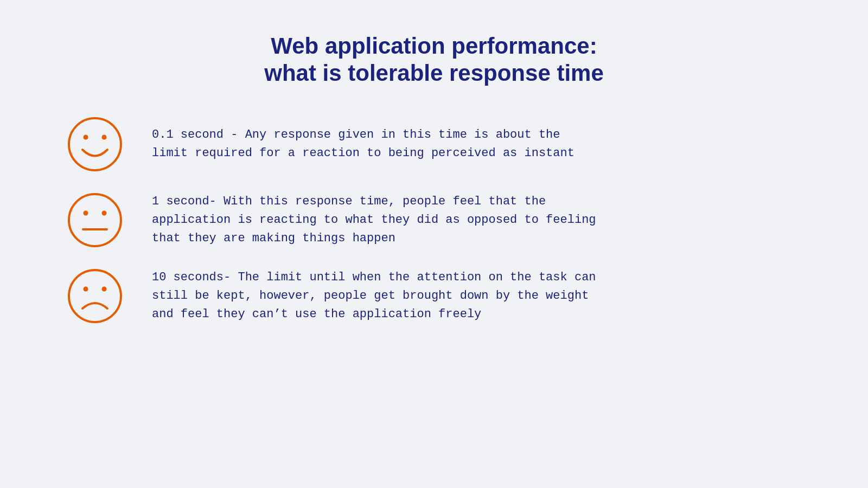  What do you see at coordinates (434, 73) in the screenshot?
I see `title-line2: what is tolerable response time` at bounding box center [434, 73].